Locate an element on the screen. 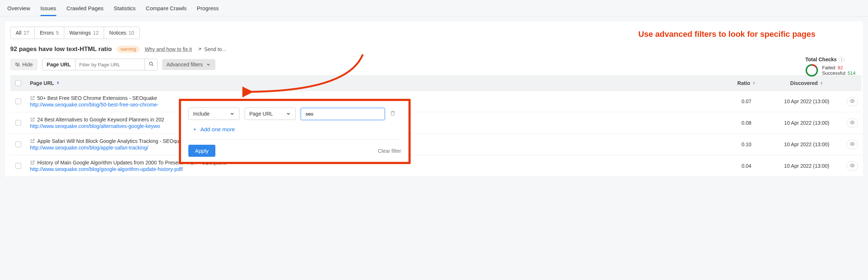  table-row: 50+ Best Free SEO Chrome Extensions - SE… is located at coordinates (436, 101).